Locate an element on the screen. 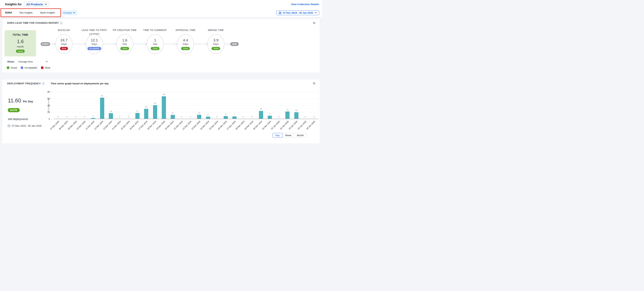 The height and width of the screenshot is (291, 644). bar-19-dec-2024 is located at coordinates (164, 108).